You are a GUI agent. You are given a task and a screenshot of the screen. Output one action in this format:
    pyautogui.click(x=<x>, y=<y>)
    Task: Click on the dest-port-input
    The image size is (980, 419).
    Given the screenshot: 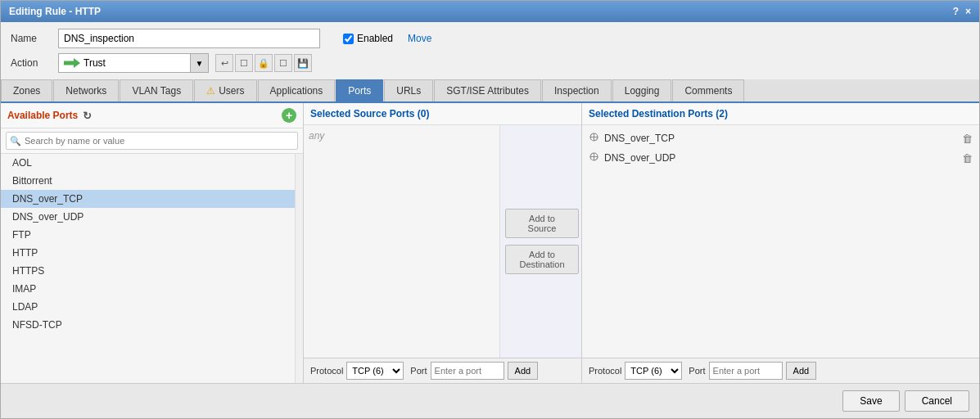 What is the action you would take?
    pyautogui.click(x=746, y=371)
    